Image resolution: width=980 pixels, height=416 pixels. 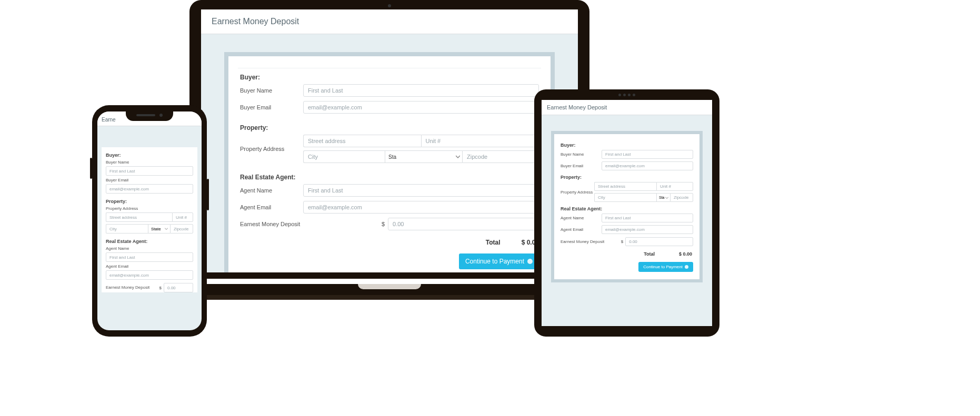 What do you see at coordinates (389, 6) in the screenshot?
I see `camera-icon` at bounding box center [389, 6].